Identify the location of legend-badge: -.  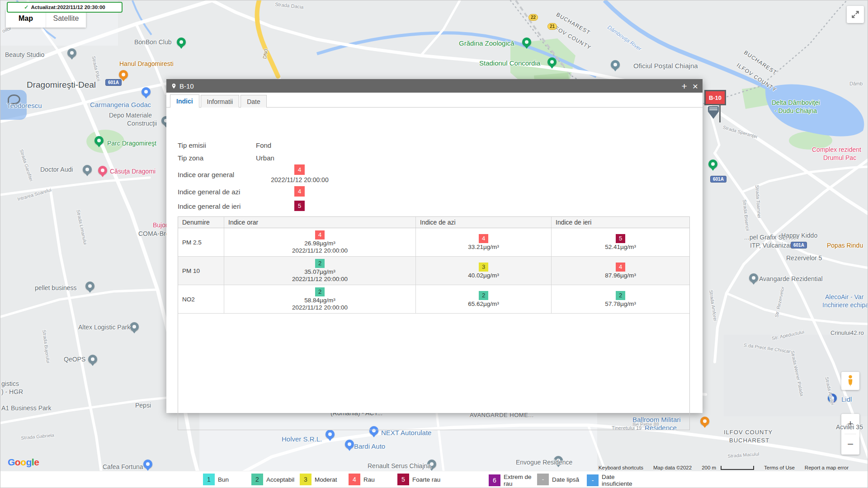
(593, 480).